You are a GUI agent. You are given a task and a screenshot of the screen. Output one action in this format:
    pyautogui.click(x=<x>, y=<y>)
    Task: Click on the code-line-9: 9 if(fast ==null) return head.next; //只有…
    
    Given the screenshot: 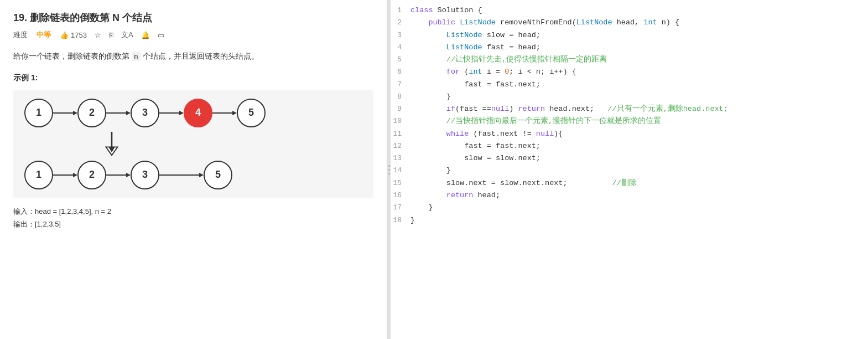 What is the action you would take?
    pyautogui.click(x=630, y=109)
    